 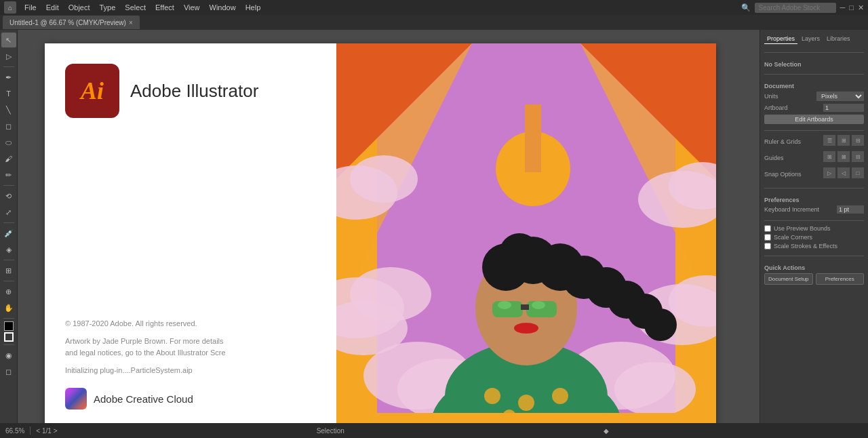 I want to click on fill-color, so click(x=9, y=326).